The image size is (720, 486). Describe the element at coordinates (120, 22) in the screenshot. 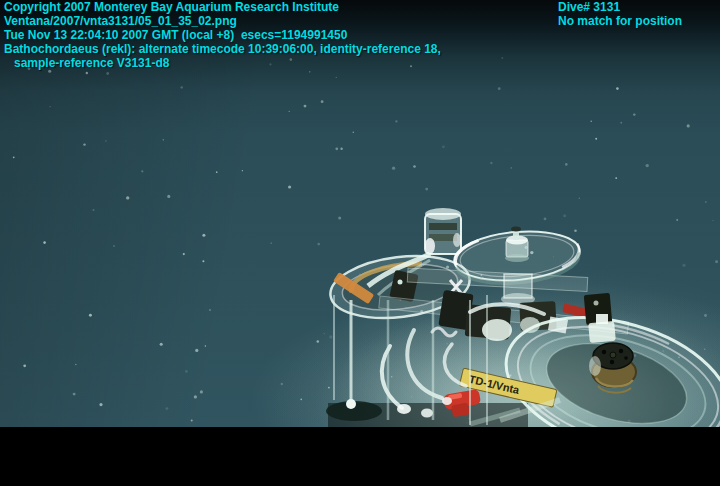

I see `video-path-line: Ventana/2007/vnta3131/05_01_35_02.png` at that location.